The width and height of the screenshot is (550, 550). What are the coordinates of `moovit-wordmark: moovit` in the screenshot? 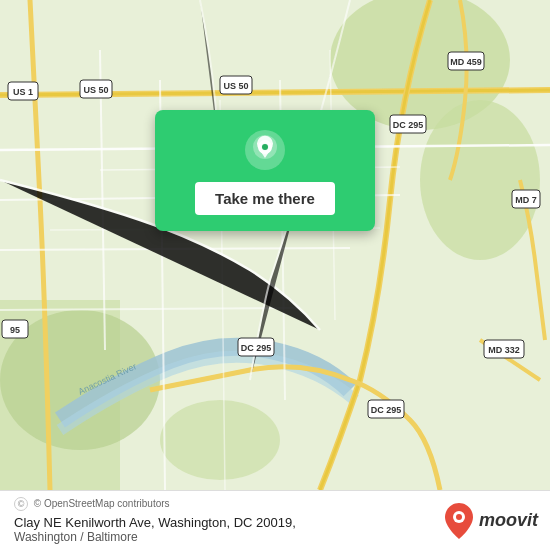 It's located at (508, 520).